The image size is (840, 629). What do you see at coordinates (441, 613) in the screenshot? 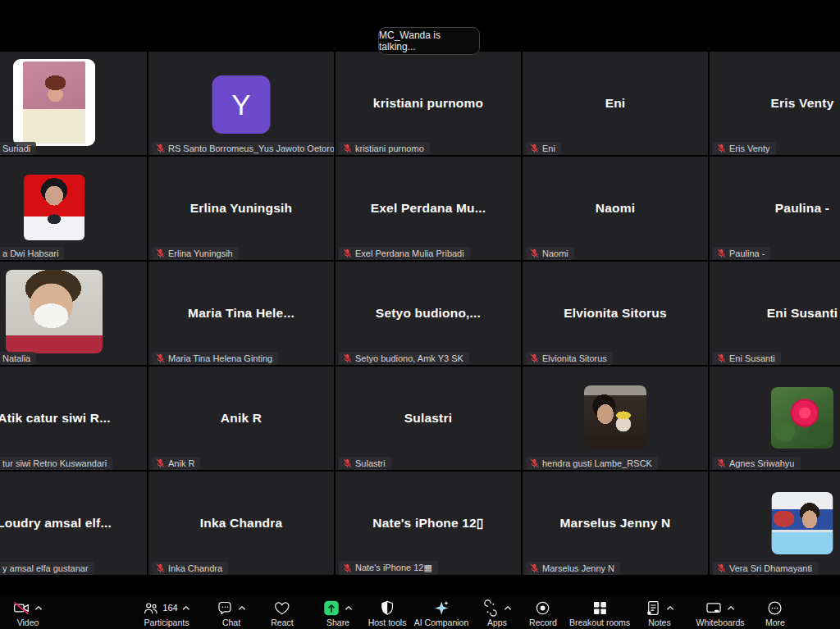
I see `ai-companion-button: AI Companion` at bounding box center [441, 613].